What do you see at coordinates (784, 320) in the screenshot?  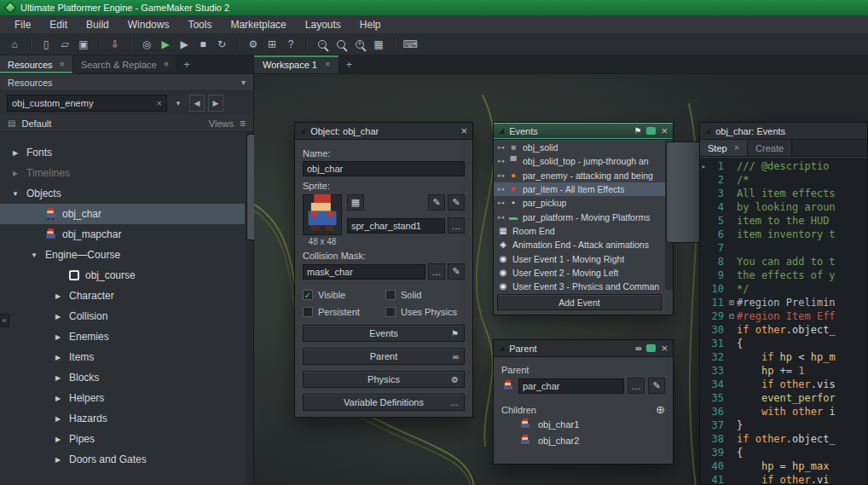 I see `code-editor: ▸1/// @descriptio2/*3All item effects4by…` at bounding box center [784, 320].